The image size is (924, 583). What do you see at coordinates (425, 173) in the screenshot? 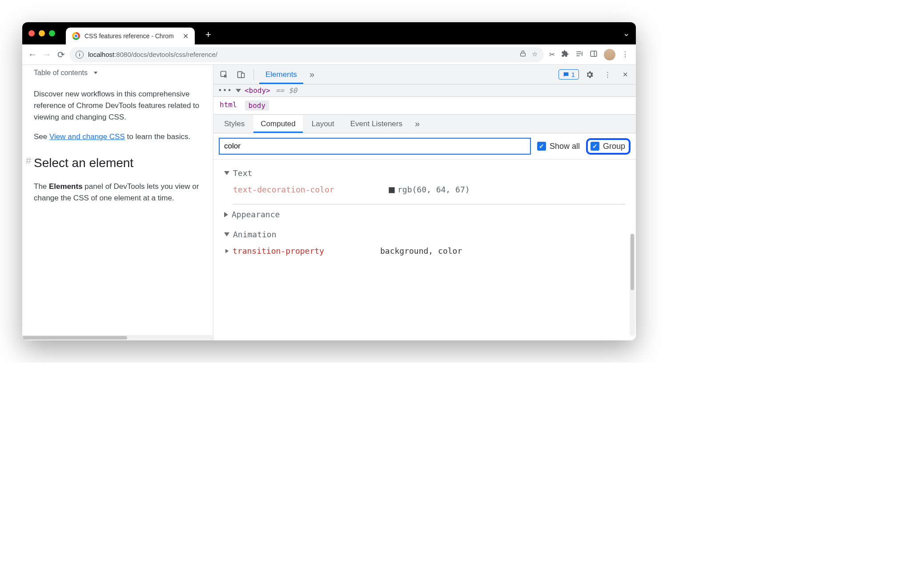
I see `group-text-header: Text` at bounding box center [425, 173].